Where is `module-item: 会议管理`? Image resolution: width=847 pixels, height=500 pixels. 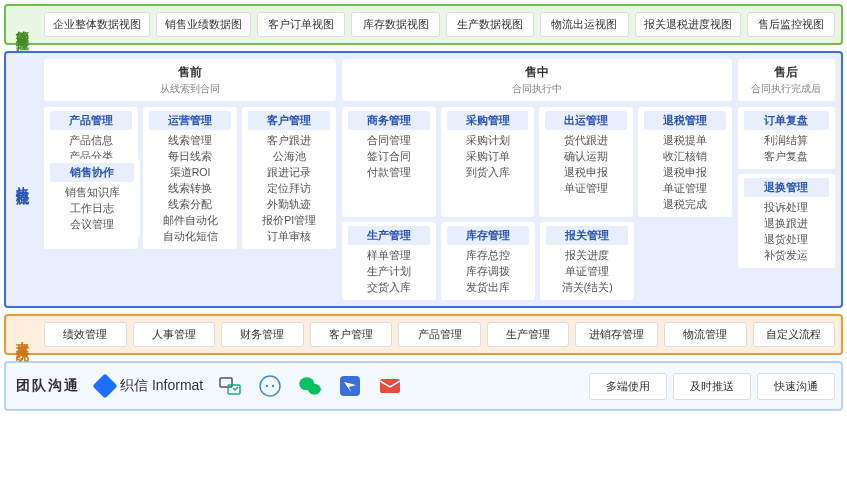 module-item: 会议管理 is located at coordinates (92, 225).